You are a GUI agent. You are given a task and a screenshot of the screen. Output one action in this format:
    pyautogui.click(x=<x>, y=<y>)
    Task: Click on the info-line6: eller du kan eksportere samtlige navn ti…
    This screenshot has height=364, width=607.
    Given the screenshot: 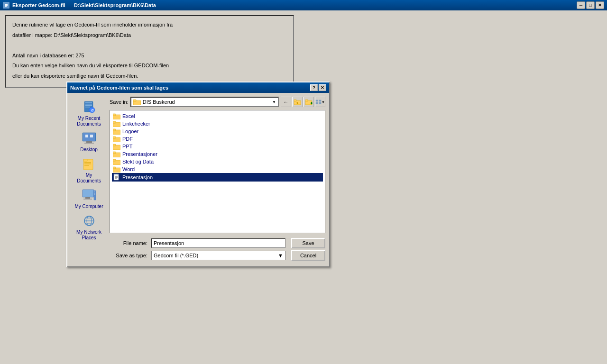 What is the action you would take?
    pyautogui.click(x=149, y=76)
    